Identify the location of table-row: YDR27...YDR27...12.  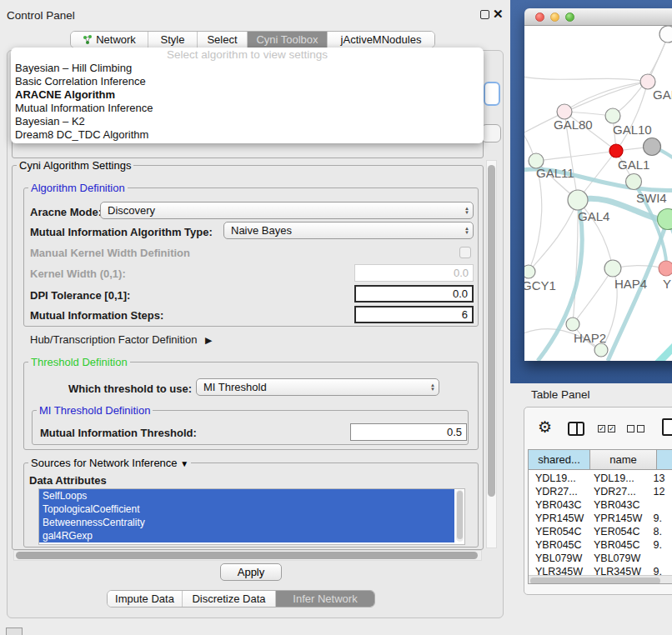
(600, 492).